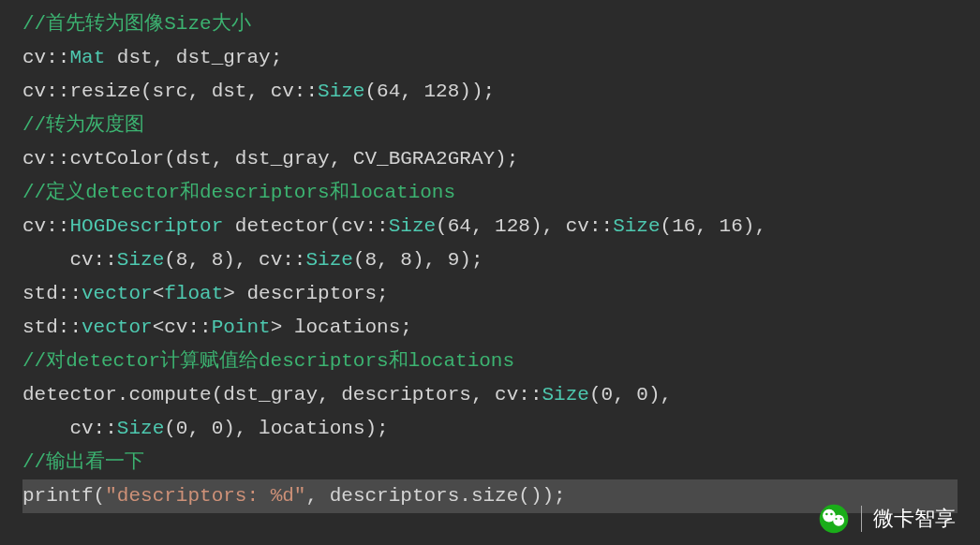  What do you see at coordinates (490, 58) in the screenshot?
I see `code-line: cv::Mat dst, dst_gray;` at bounding box center [490, 58].